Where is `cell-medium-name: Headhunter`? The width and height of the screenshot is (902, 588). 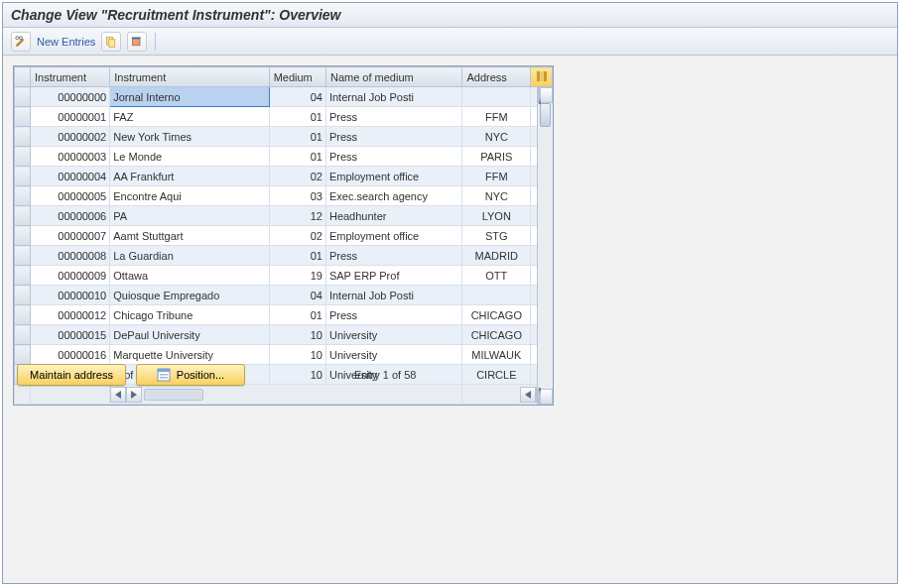 cell-medium-name: Headhunter is located at coordinates (394, 216).